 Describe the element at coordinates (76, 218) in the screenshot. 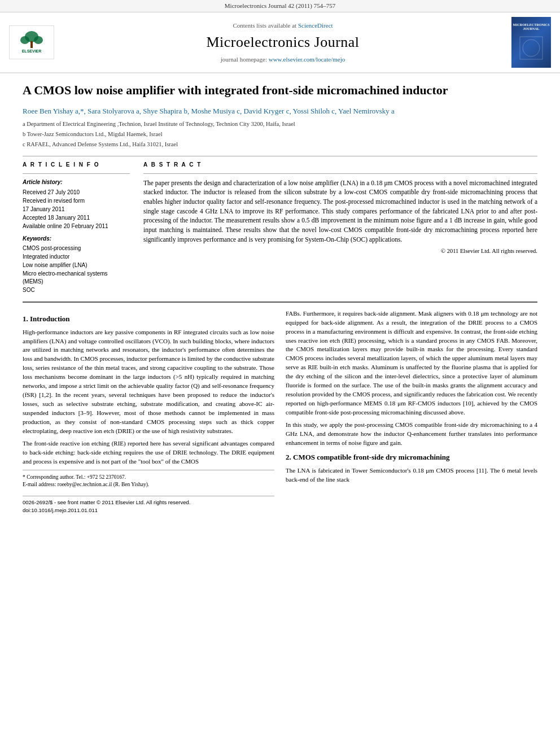

I see `accepted-date: Accepted 18 January 2011` at that location.